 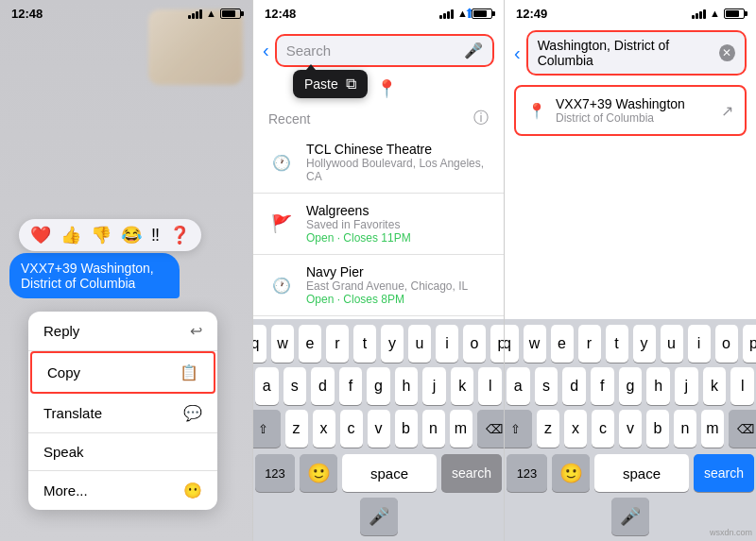 I want to click on clear-button-p3: ✕, so click(x=728, y=53).